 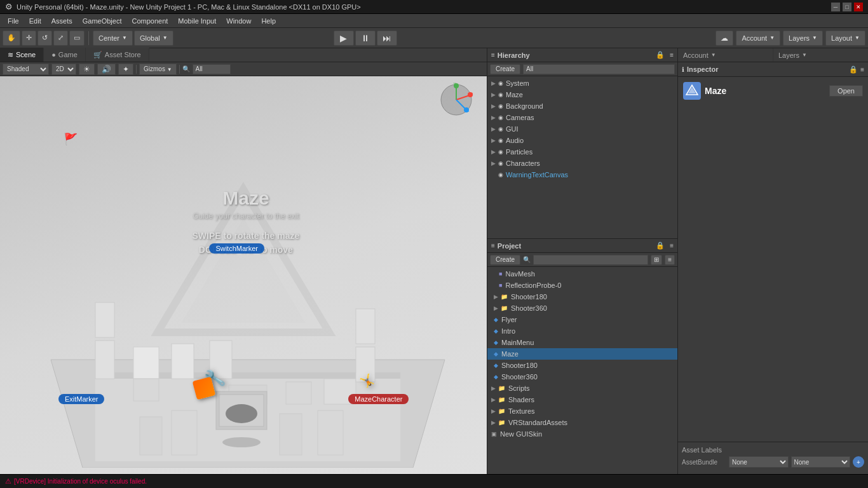 I want to click on lock-icon: 🔒, so click(x=660, y=55).